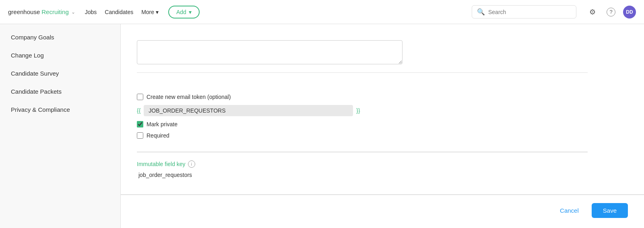 The height and width of the screenshot is (228, 644). Describe the element at coordinates (184, 12) in the screenshot. I see `add-button: Add ▾` at that location.